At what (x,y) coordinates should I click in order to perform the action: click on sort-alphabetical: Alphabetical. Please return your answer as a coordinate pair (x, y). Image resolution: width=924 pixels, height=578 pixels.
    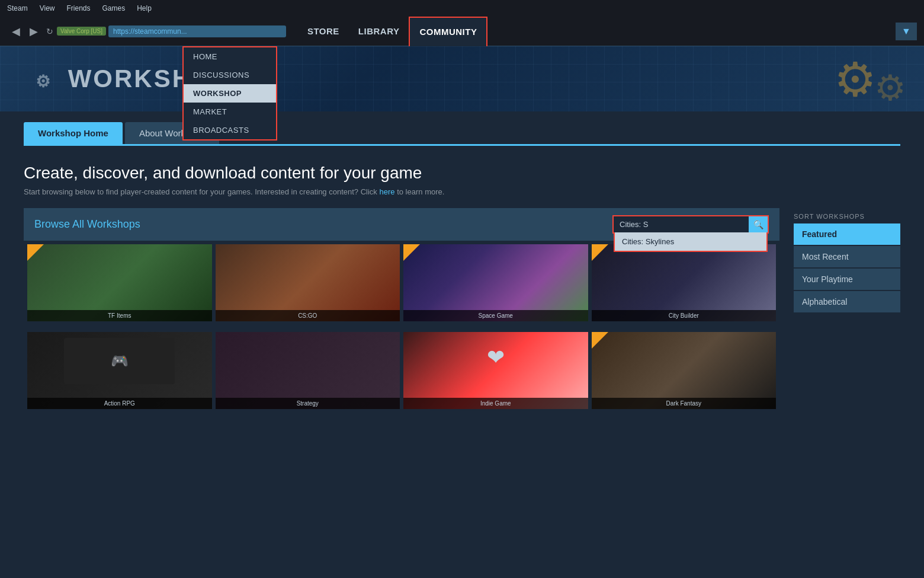
    Looking at the image, I should click on (847, 302).